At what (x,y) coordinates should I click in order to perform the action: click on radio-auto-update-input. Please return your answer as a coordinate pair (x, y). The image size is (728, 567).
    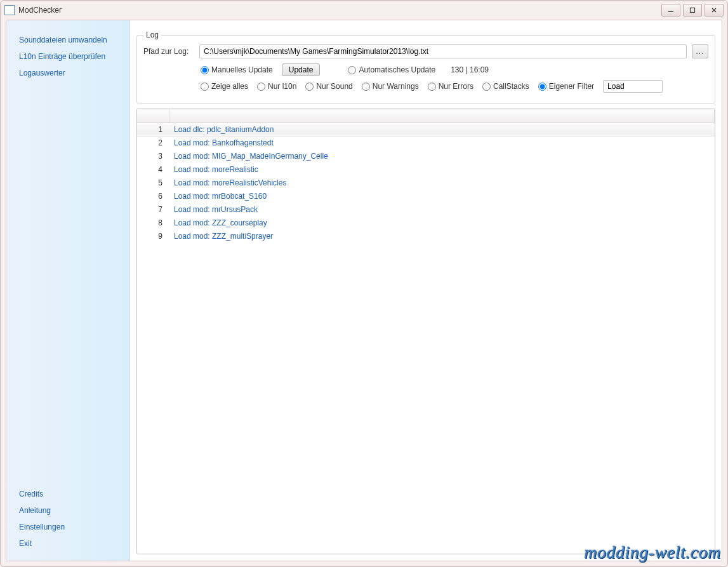
    Looking at the image, I should click on (352, 70).